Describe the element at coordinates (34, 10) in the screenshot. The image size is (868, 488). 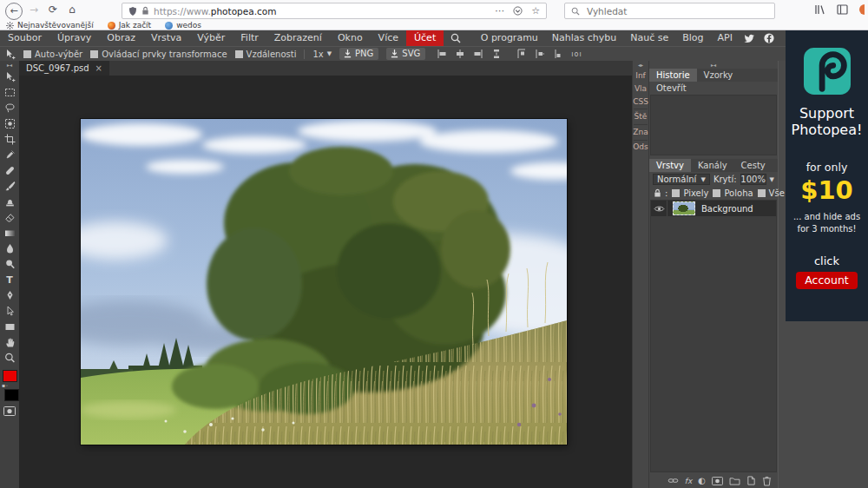
I see `forward-icon: →` at that location.